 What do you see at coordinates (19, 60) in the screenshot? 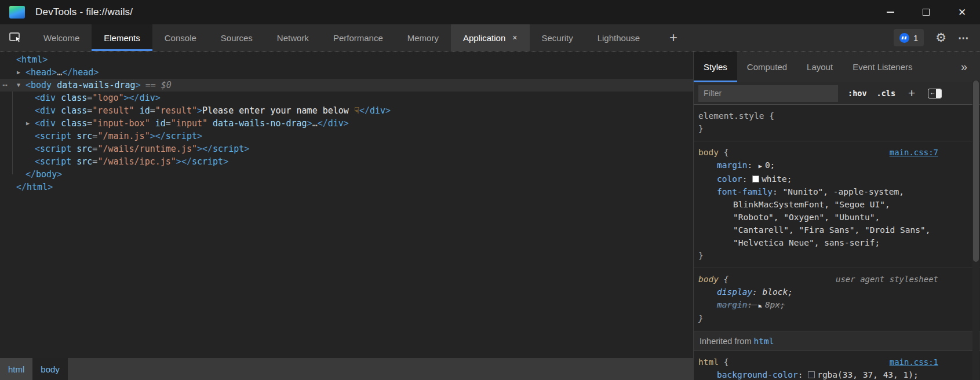
I see `code-token: <` at bounding box center [19, 60].